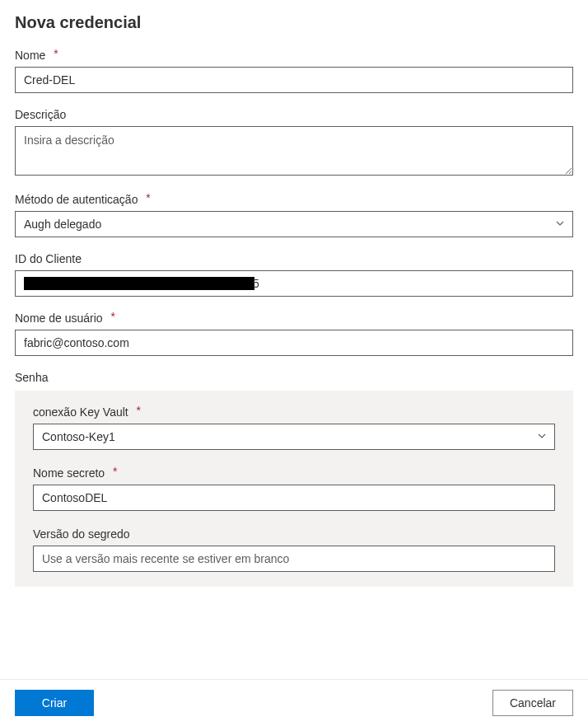 The width and height of the screenshot is (588, 726). What do you see at coordinates (79, 437) in the screenshot?
I see `keyvault-value: Contoso-Key1` at bounding box center [79, 437].